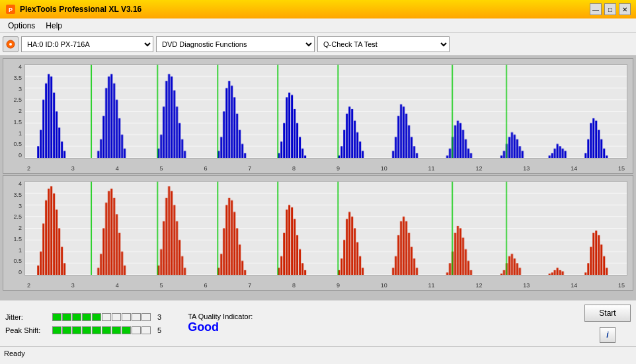 Image resolution: width=636 pixels, height=364 pixels. I want to click on svg-text: P, so click(11, 10).